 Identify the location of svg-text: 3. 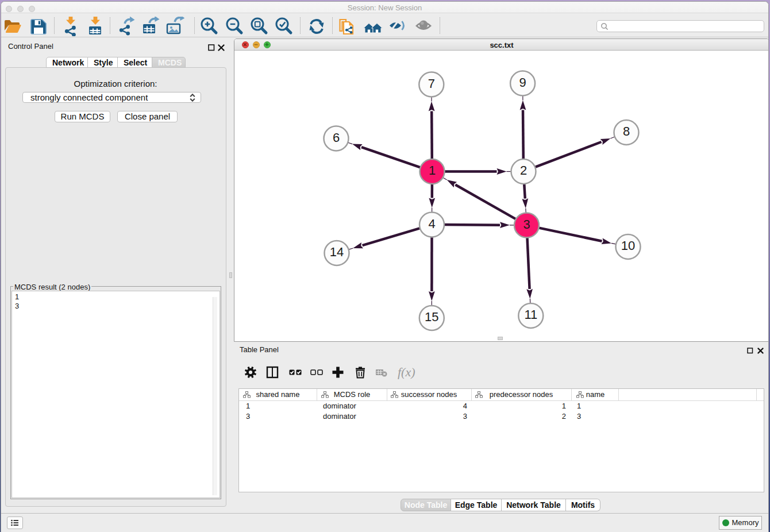
(526, 224).